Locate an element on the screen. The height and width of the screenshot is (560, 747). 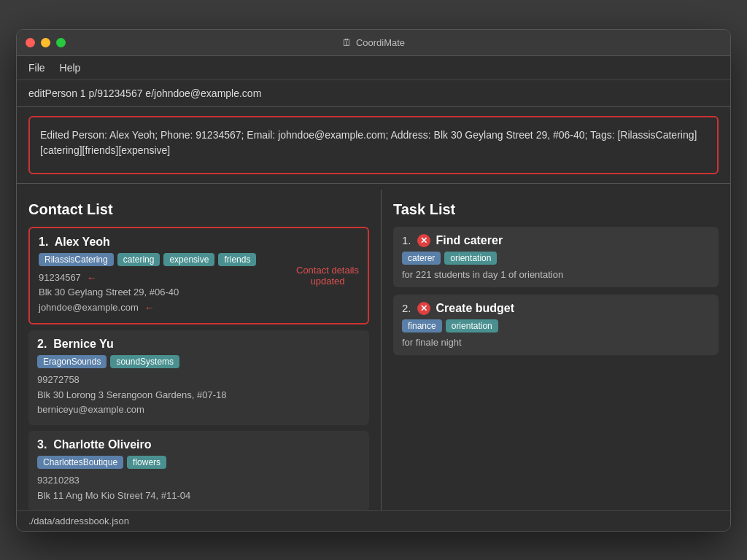
contact-item-1: 1. Alex Yeoh RilassisCatering catering e… is located at coordinates (198, 276).